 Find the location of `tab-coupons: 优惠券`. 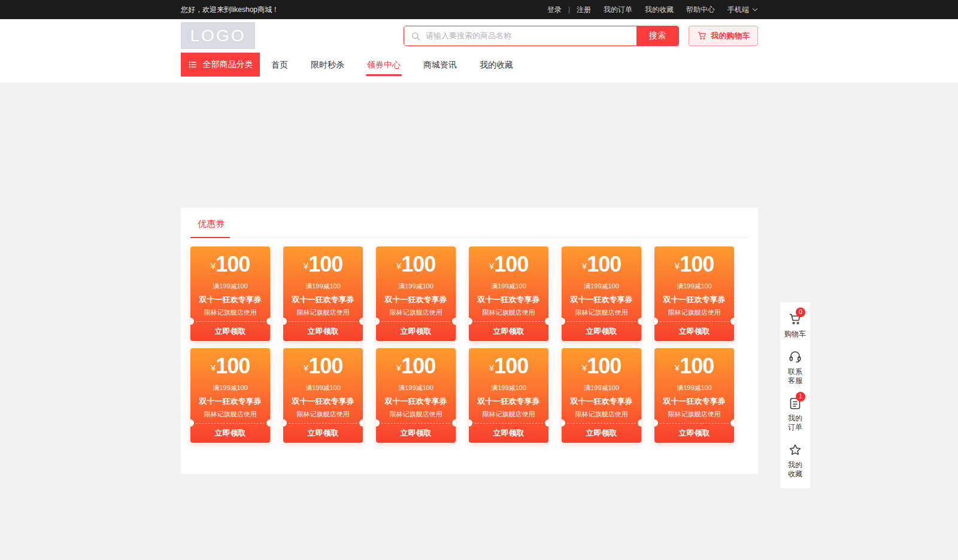

tab-coupons: 优惠券 is located at coordinates (211, 224).